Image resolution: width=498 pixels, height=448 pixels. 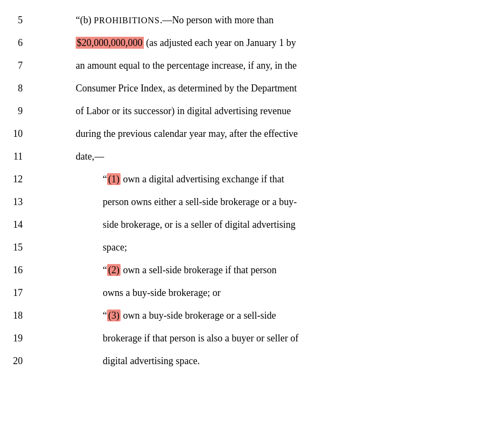 I want to click on line-number: 17, so click(x=16, y=293).